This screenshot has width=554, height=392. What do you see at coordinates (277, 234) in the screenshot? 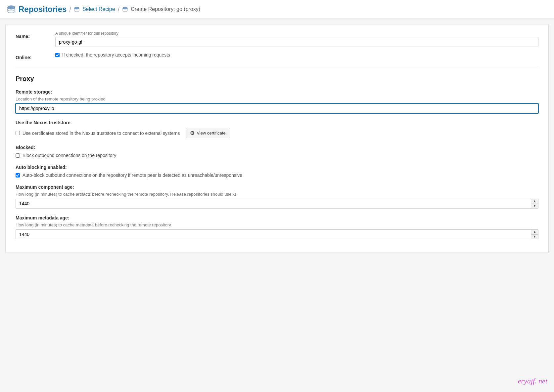
I see `max-metadata-age-input` at bounding box center [277, 234].